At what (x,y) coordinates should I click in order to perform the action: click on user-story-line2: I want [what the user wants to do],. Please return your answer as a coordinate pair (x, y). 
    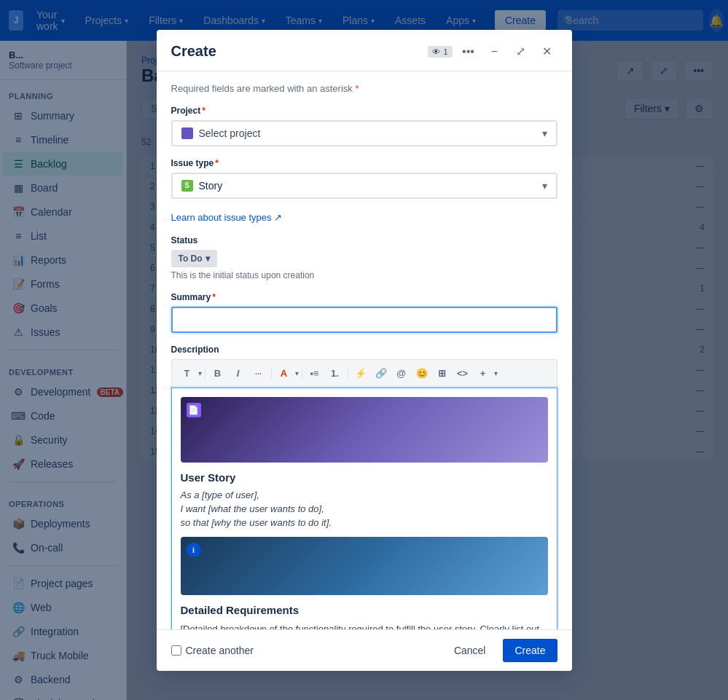
    Looking at the image, I should click on (364, 508).